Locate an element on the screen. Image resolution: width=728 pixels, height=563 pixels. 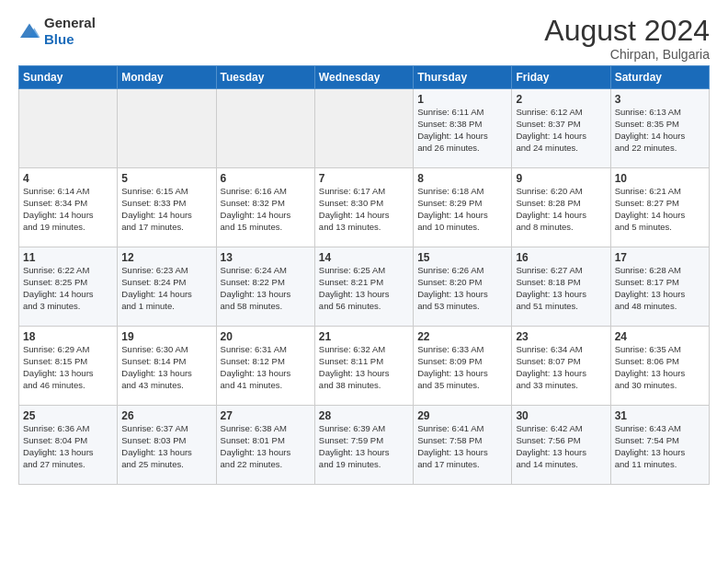
day-number: 28 is located at coordinates (364, 416).